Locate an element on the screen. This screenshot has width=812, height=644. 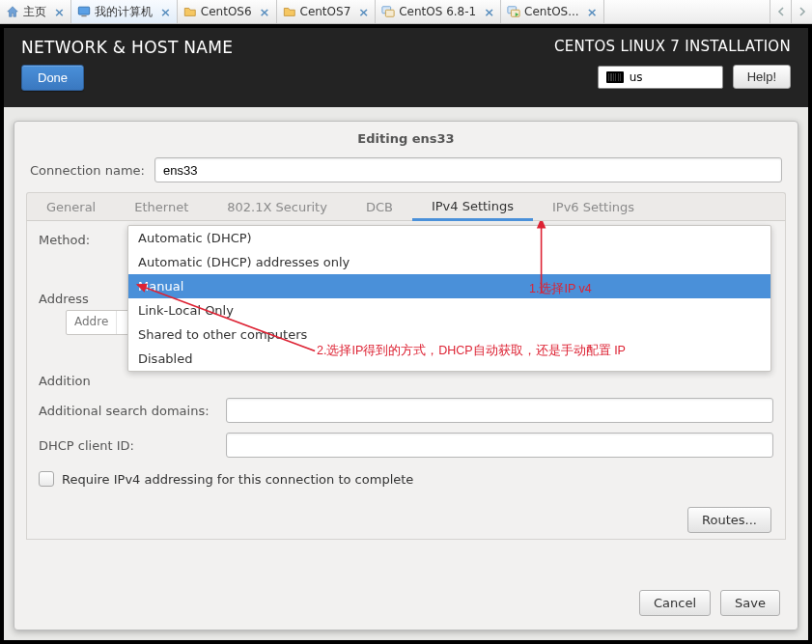
tab-centos681-label: CentOS 6.8-1 is located at coordinates (437, 12).